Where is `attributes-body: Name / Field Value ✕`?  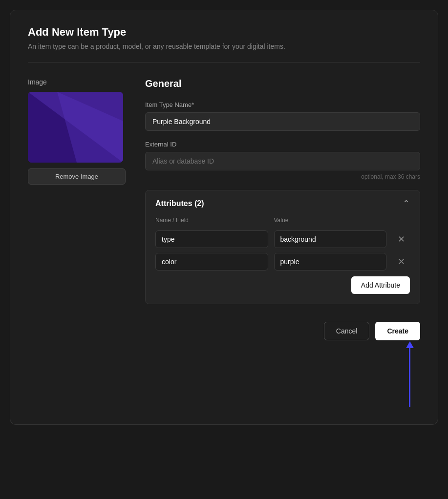
attributes-body: Name / Field Value ✕ is located at coordinates (282, 260).